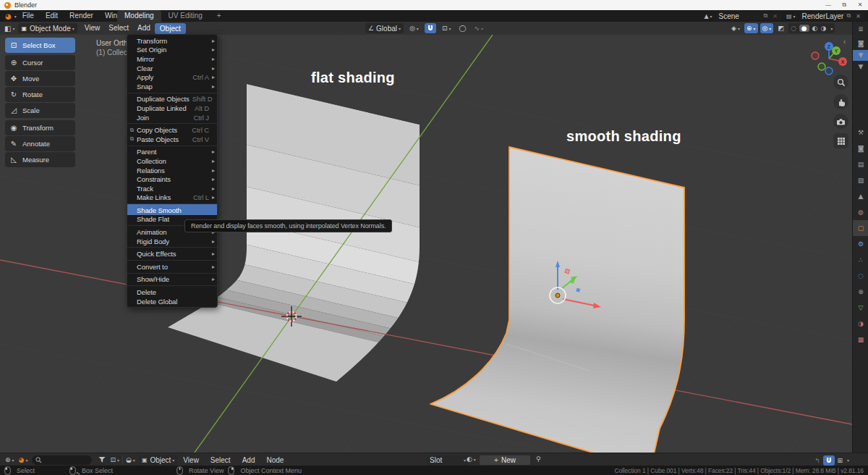  Describe the element at coordinates (172, 98) in the screenshot. I see `menu-item: Duplicate Objects Shift D` at that location.